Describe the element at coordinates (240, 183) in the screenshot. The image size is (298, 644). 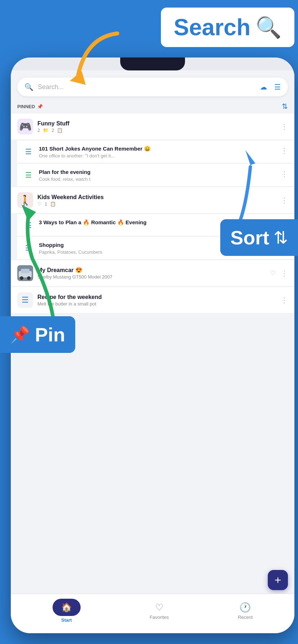
I see `arrow-sort` at that location.